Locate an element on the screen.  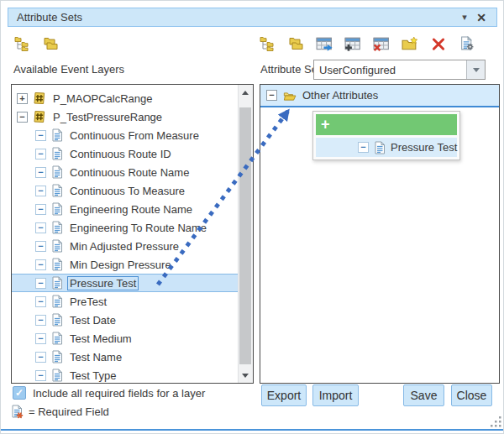
vertical-scrollbar is located at coordinates (245, 233).